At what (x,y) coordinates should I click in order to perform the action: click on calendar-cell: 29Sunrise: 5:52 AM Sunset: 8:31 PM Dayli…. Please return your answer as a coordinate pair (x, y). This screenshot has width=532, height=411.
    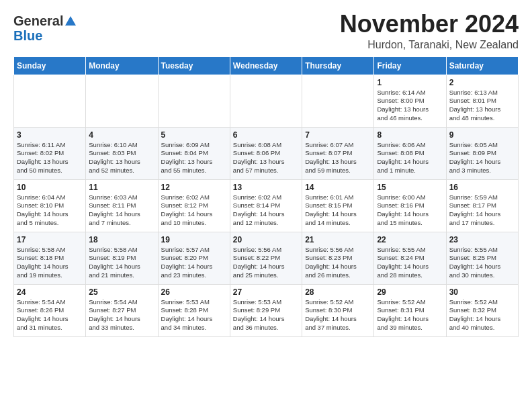
    Looking at the image, I should click on (410, 310).